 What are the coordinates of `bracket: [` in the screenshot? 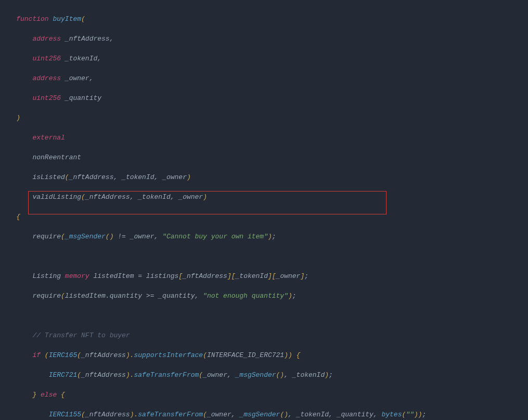 It's located at (181, 276).